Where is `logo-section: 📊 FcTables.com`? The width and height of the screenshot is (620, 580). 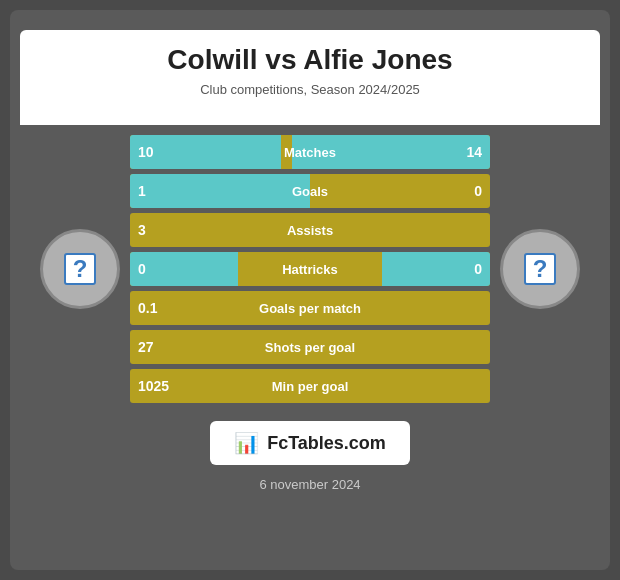
logo-section: 📊 FcTables.com is located at coordinates (310, 443).